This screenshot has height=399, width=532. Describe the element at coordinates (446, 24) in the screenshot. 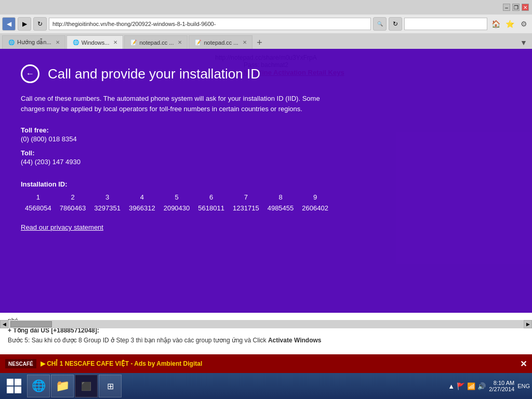

I see `search-bar` at that location.